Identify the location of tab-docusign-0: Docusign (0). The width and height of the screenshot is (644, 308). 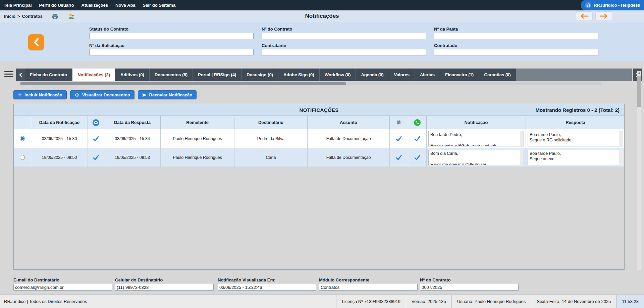
(260, 75).